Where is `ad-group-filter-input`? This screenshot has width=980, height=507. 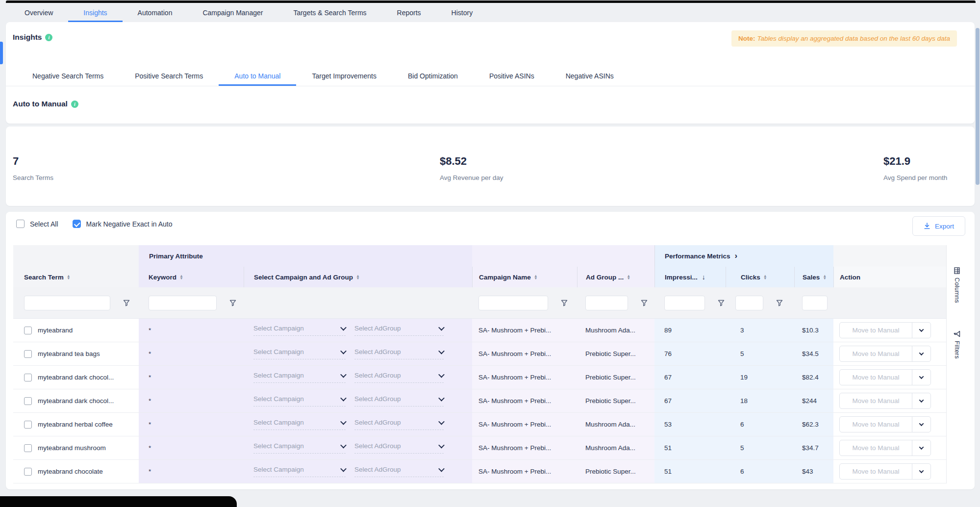 ad-group-filter-input is located at coordinates (607, 303).